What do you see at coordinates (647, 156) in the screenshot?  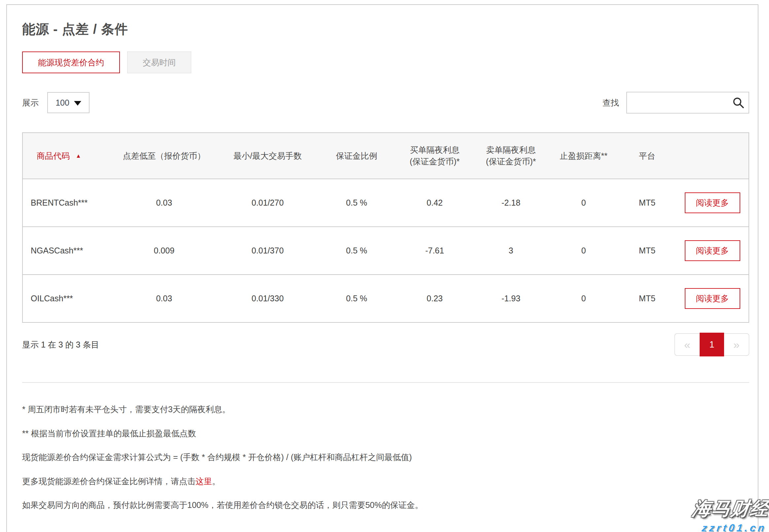 I see `column-header-platform: 平台` at bounding box center [647, 156].